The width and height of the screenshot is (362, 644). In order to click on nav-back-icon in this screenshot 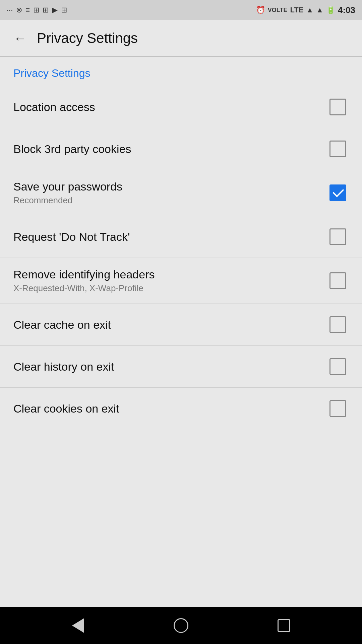, I will do `click(78, 626)`.